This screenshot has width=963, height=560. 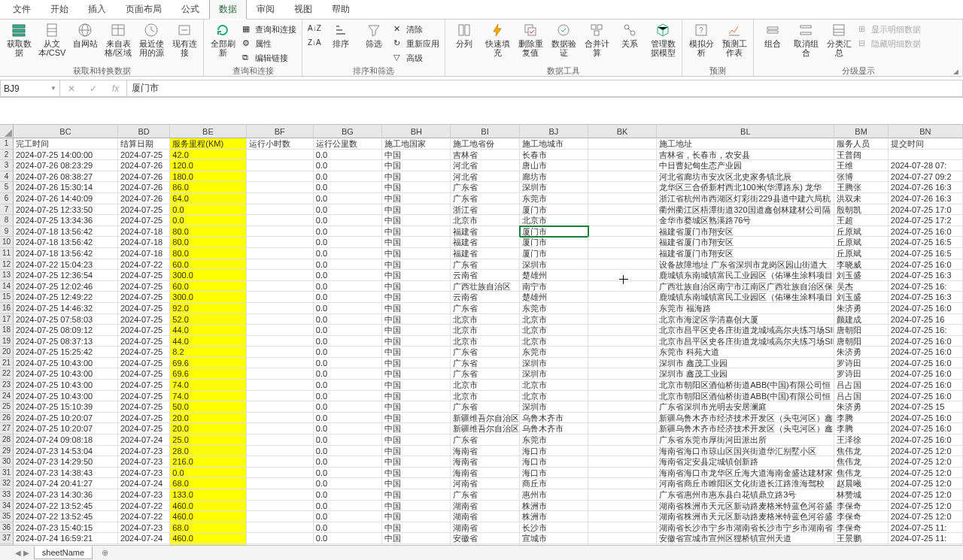 What do you see at coordinates (97, 10) in the screenshot?
I see `tab-insert: 插入` at bounding box center [97, 10].